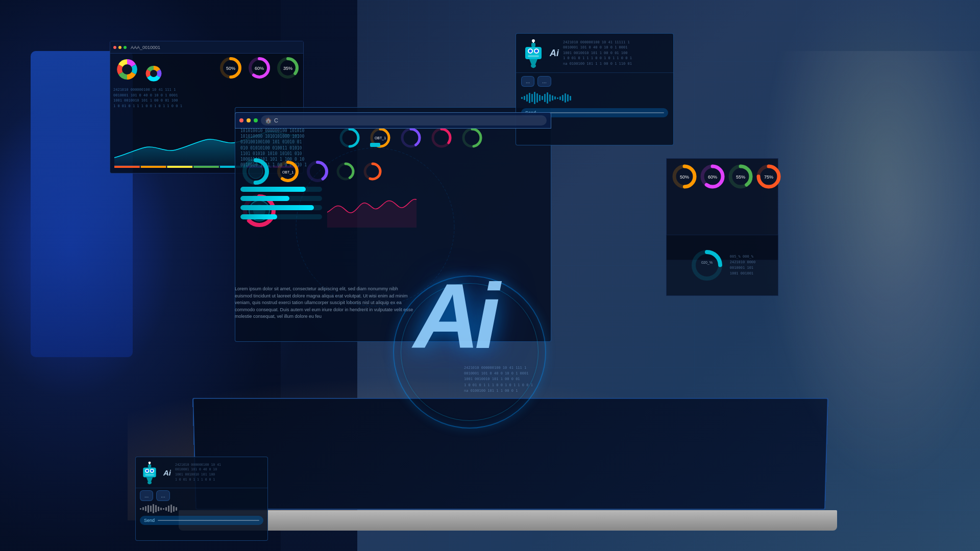  I want to click on purple-donut, so click(317, 171).